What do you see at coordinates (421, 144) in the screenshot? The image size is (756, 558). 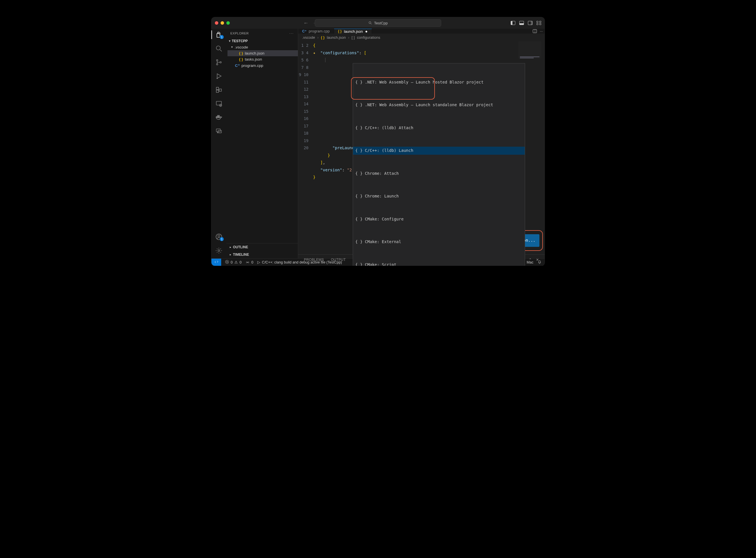 I see `editor-group: C⁺ program.cpp { } launch.json ● ··· .vs…` at bounding box center [421, 144].